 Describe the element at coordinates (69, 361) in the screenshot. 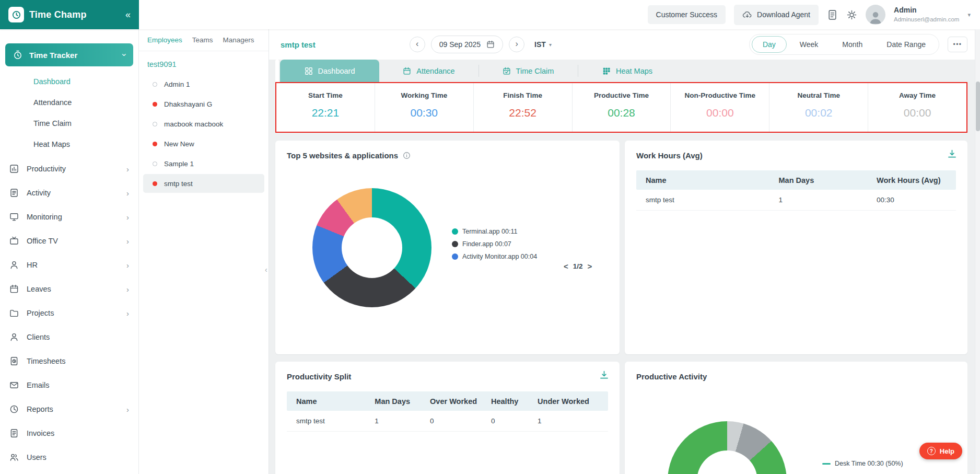

I see `sidebar-item-timesheets: Timesheets` at that location.